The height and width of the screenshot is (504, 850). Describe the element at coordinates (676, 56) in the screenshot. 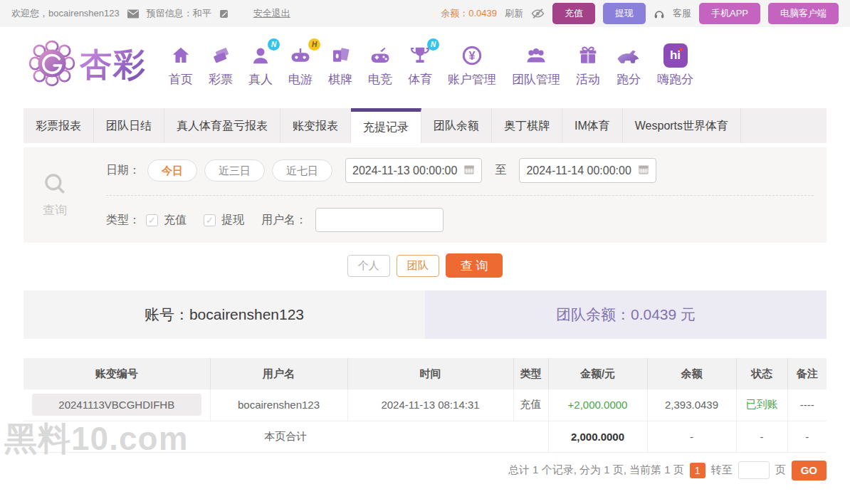

I see `hi-app-icon: hi` at that location.